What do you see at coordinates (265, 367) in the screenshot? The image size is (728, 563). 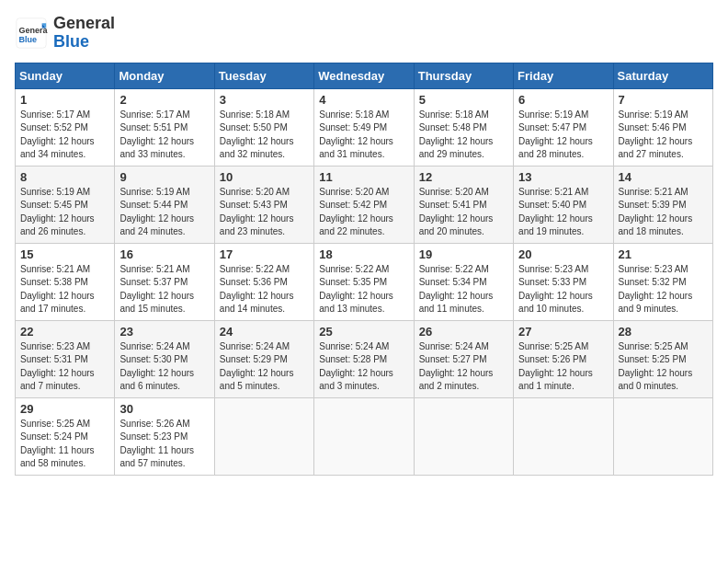 I see `day-info: Sunrise: 5:24 AMSunset: 5:29 PMDaylight:…` at bounding box center [265, 367].